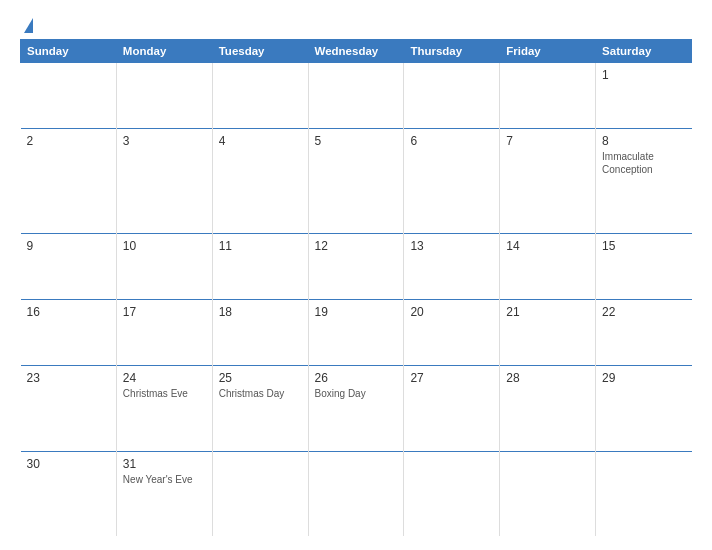 Image resolution: width=712 pixels, height=550 pixels. I want to click on calendar-cell: 25Christmas Day, so click(260, 409).